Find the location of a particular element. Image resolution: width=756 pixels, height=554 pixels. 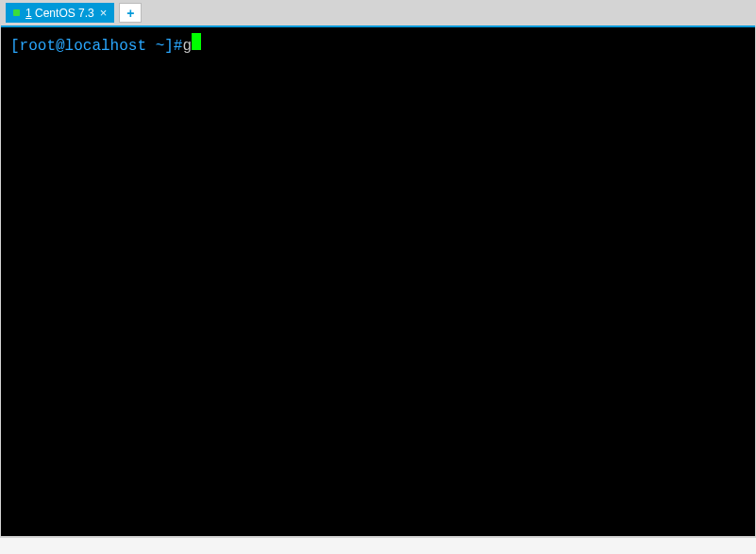

tab-number: 1 is located at coordinates (28, 13).